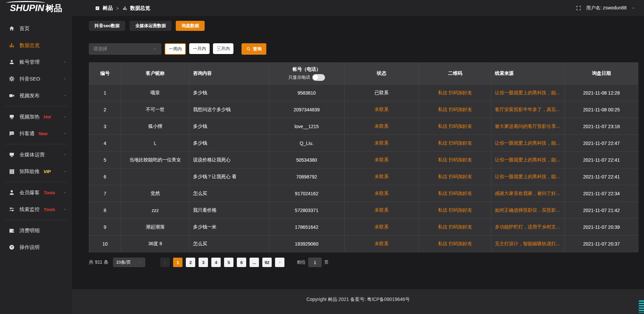 This screenshot has width=644, height=314. What do you see at coordinates (47, 172) in the screenshot?
I see `menu-badge: VIP` at bounding box center [47, 172].